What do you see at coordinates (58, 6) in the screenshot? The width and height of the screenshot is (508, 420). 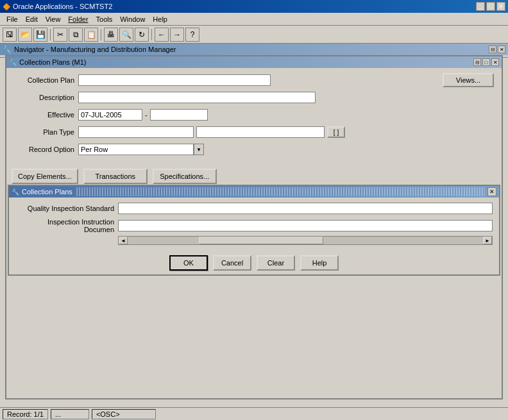 I see `title-bar-left: 🔶 Oracle Applications - SCMTST2` at bounding box center [58, 6].